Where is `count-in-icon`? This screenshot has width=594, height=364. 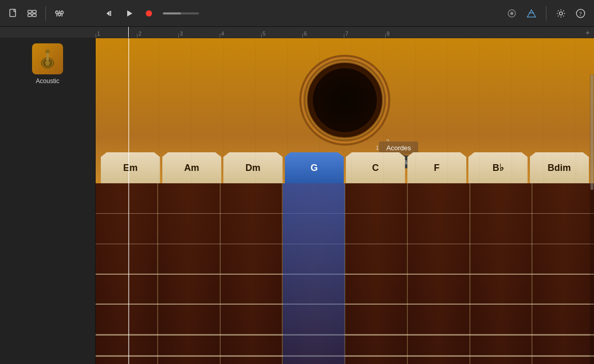 count-in-icon is located at coordinates (531, 13).